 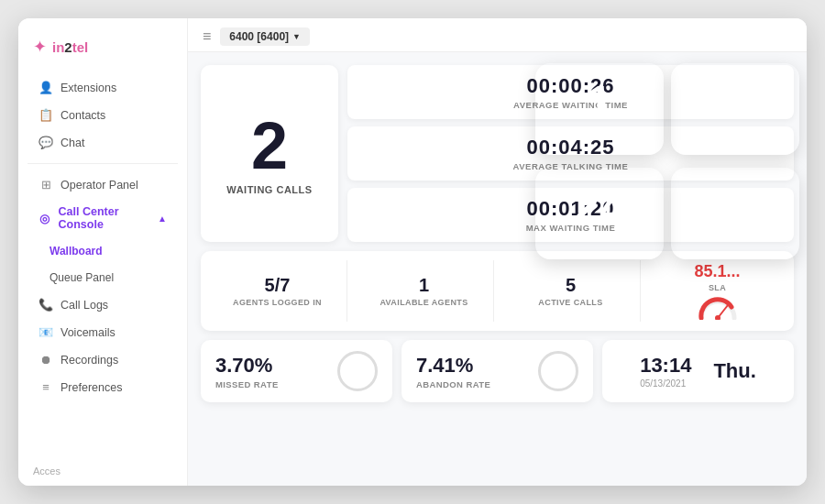 What do you see at coordinates (103, 304) in the screenshot?
I see `sidebar-item-call-logs: 📞 Call Logs` at bounding box center [103, 304].